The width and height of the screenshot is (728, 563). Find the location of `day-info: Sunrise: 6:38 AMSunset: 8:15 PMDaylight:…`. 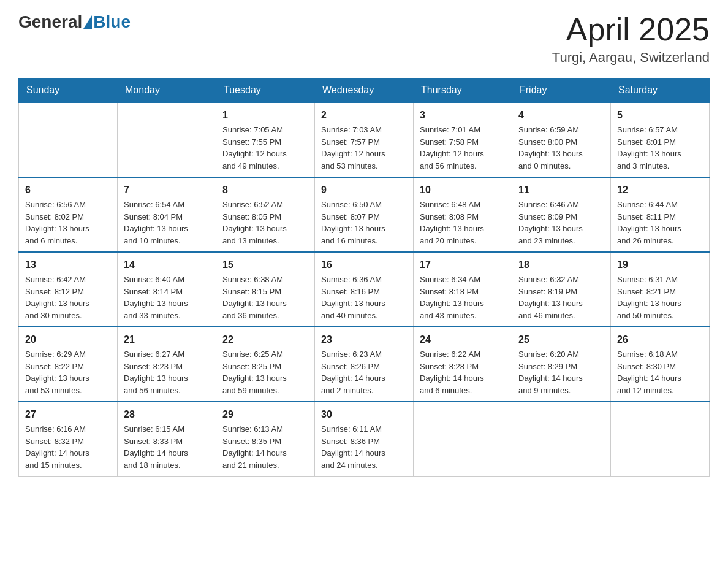

day-info: Sunrise: 6:38 AMSunset: 8:15 PMDaylight:… is located at coordinates (255, 297).